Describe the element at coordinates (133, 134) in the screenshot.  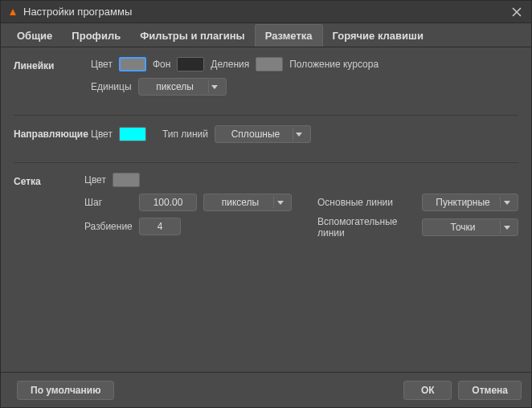
I see `guides-color-swatch` at that location.